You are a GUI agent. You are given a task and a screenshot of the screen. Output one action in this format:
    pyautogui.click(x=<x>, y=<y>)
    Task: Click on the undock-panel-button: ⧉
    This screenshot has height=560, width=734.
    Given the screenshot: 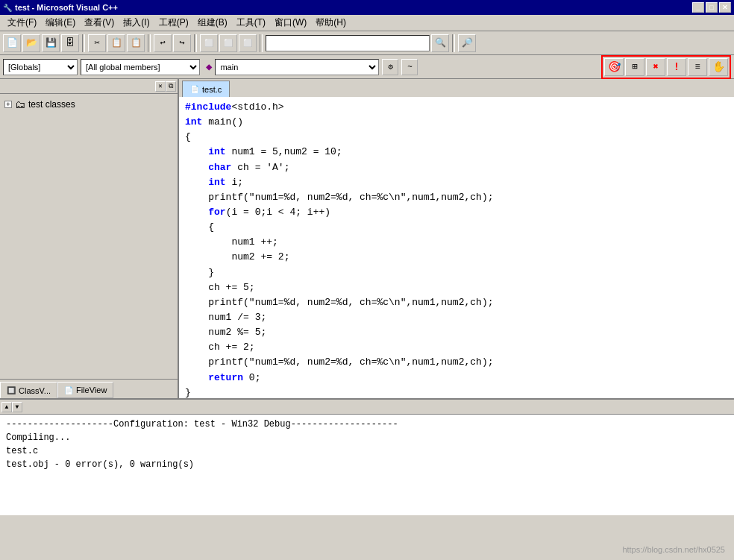 What is the action you would take?
    pyautogui.click(x=171, y=86)
    